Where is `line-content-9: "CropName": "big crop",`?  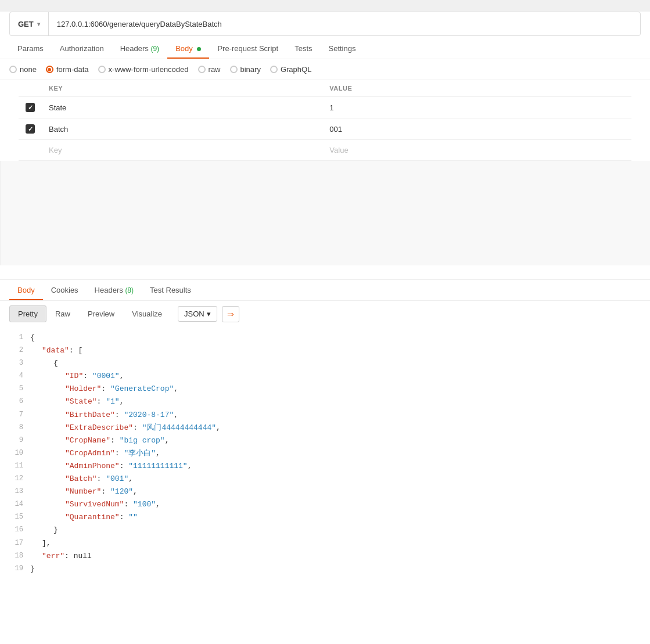
line-content-9: "CropName": "big crop", is located at coordinates (336, 441).